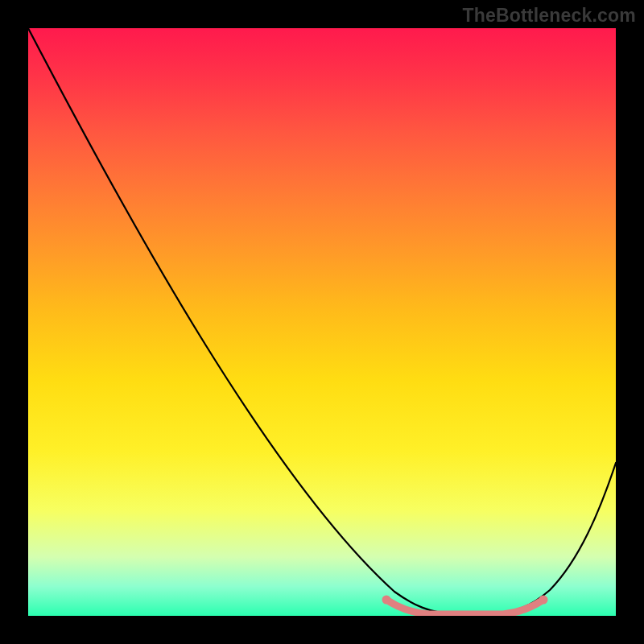  Describe the element at coordinates (386, 601) in the screenshot. I see `optimal-range-dot-left` at that location.